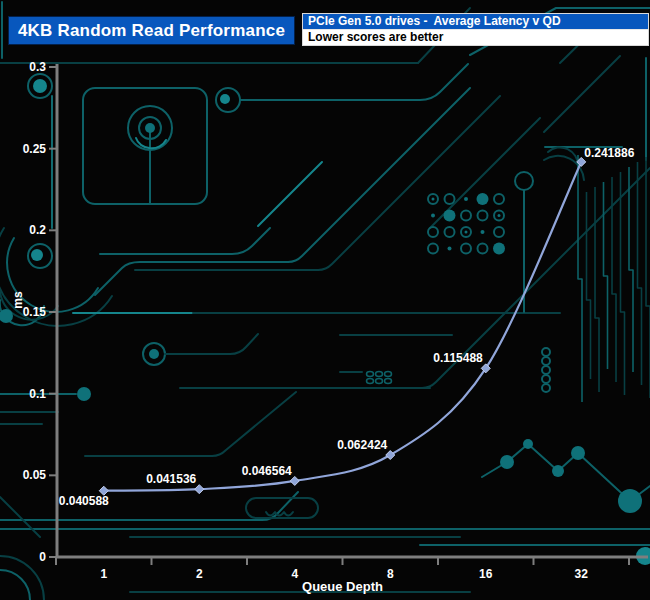  What do you see at coordinates (486, 574) in the screenshot?
I see `x-tick-label: 16` at bounding box center [486, 574].